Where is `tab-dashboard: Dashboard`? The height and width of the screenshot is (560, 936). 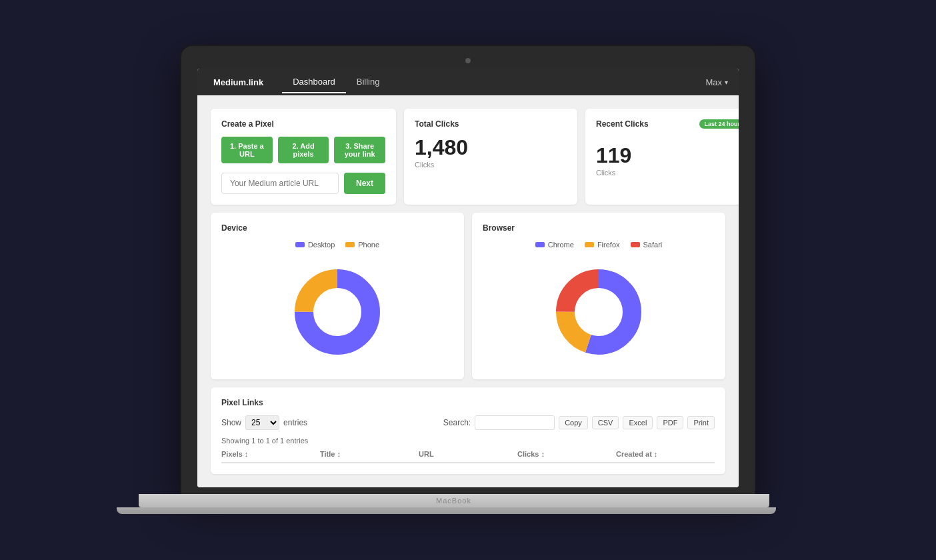
tab-dashboard: Dashboard is located at coordinates (314, 83).